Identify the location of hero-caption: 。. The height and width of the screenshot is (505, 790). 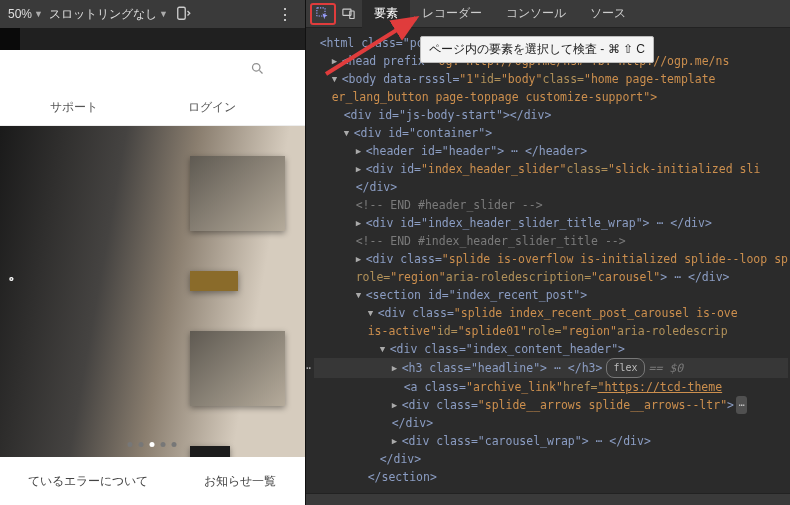
(16, 274).